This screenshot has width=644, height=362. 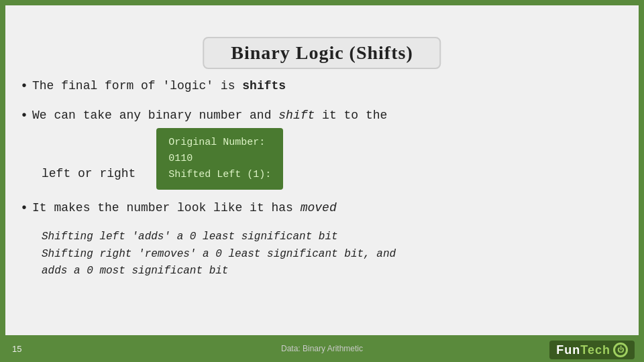 What do you see at coordinates (322, 53) in the screenshot?
I see `slide-title: Binary Logic (Shifts)` at bounding box center [322, 53].